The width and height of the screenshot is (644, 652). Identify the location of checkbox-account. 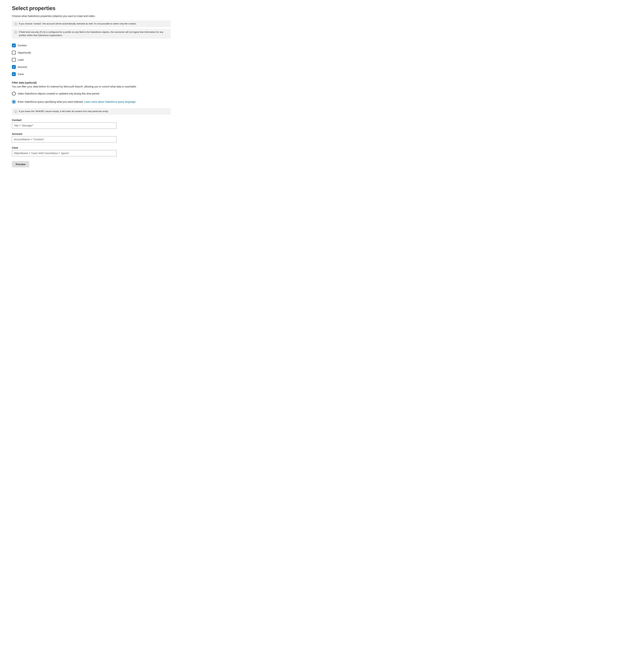
(14, 67).